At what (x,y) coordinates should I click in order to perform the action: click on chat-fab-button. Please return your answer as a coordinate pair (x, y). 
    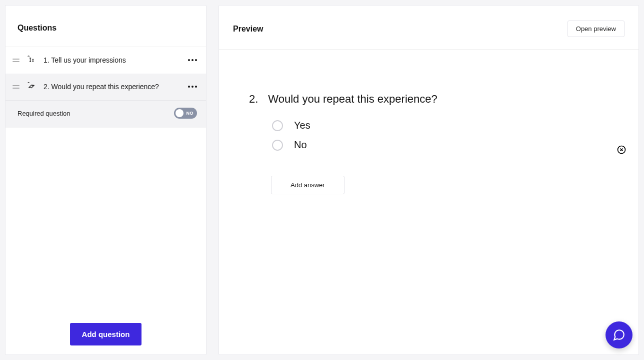
    Looking at the image, I should click on (619, 335).